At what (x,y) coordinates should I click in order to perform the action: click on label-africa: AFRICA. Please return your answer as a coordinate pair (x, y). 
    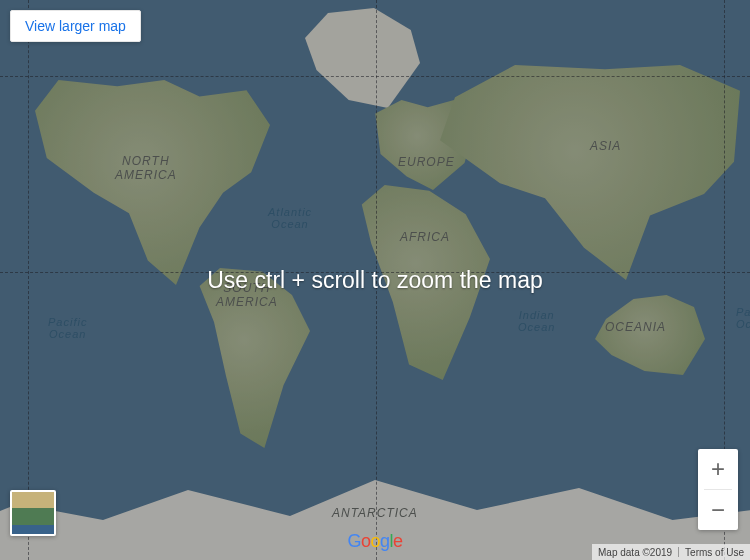
    Looking at the image, I should click on (425, 237).